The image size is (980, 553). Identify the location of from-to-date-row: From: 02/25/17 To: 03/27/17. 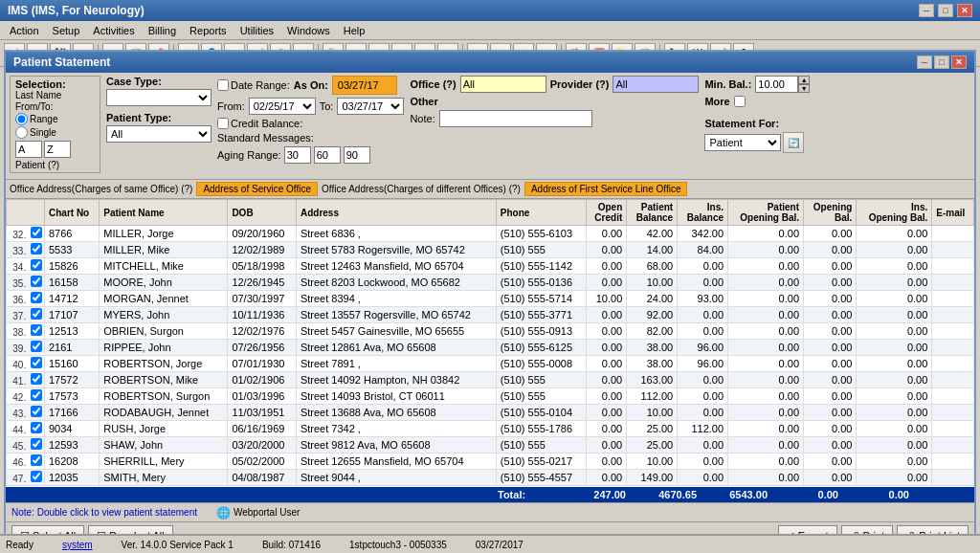
(310, 106).